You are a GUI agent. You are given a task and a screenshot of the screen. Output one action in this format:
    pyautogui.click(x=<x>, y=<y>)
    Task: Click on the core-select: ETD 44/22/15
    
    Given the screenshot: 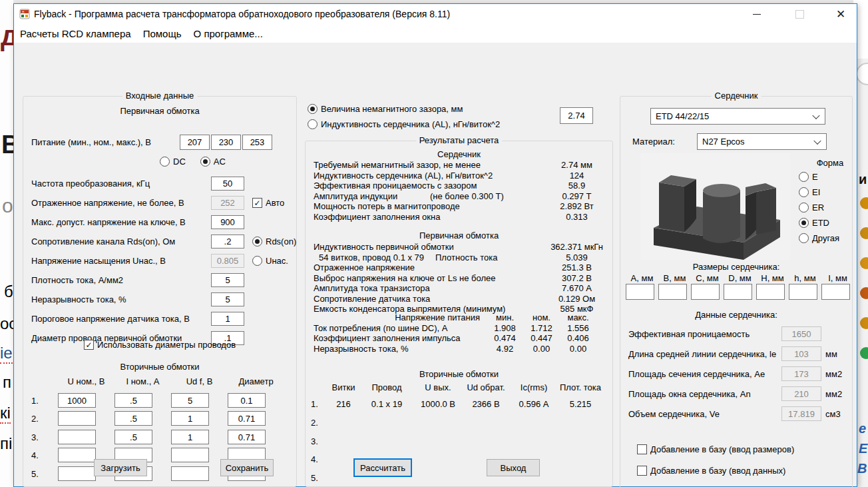 What is the action you would take?
    pyautogui.click(x=738, y=116)
    